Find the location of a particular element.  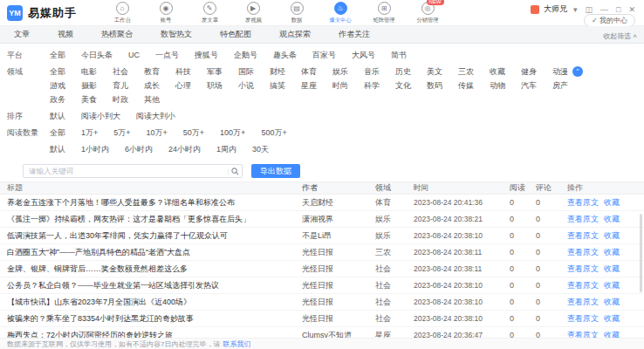

filter-chip: 社会 is located at coordinates (120, 72).